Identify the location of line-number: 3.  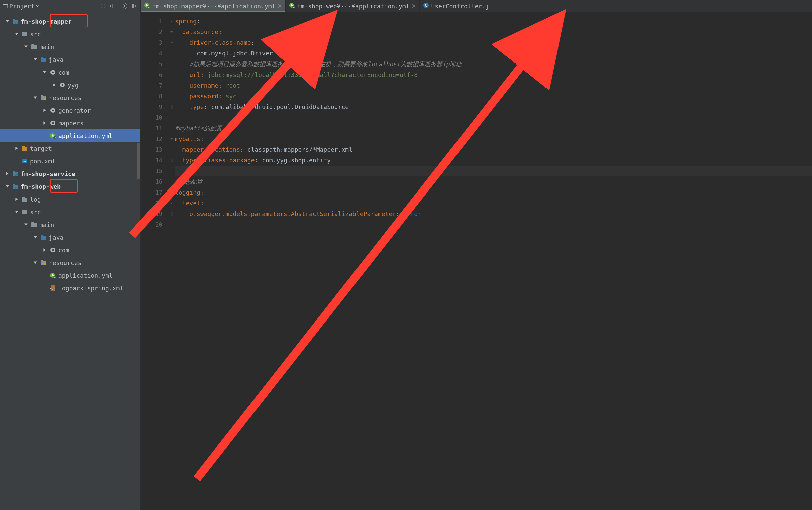
(152, 43).